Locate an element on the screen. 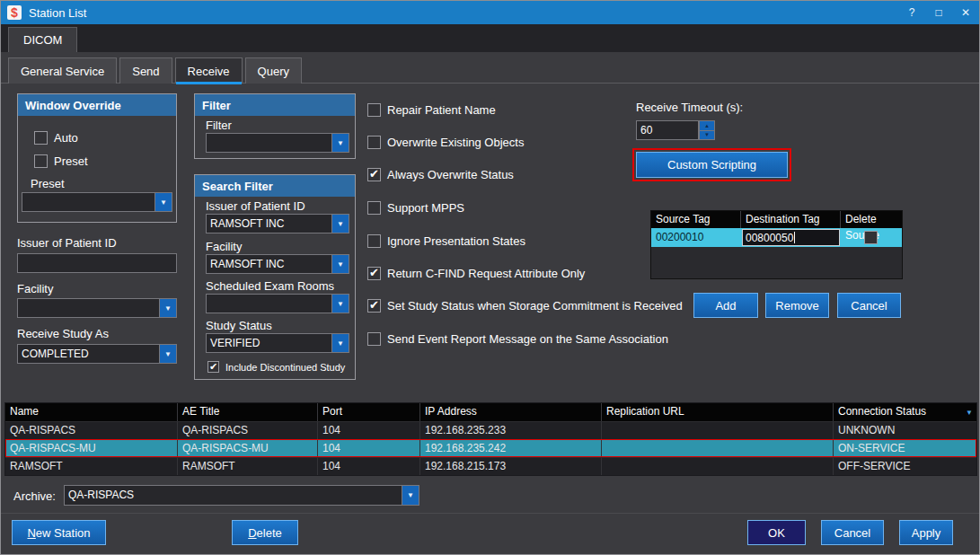  archive-select: QA-RISPACS is located at coordinates (242, 496).